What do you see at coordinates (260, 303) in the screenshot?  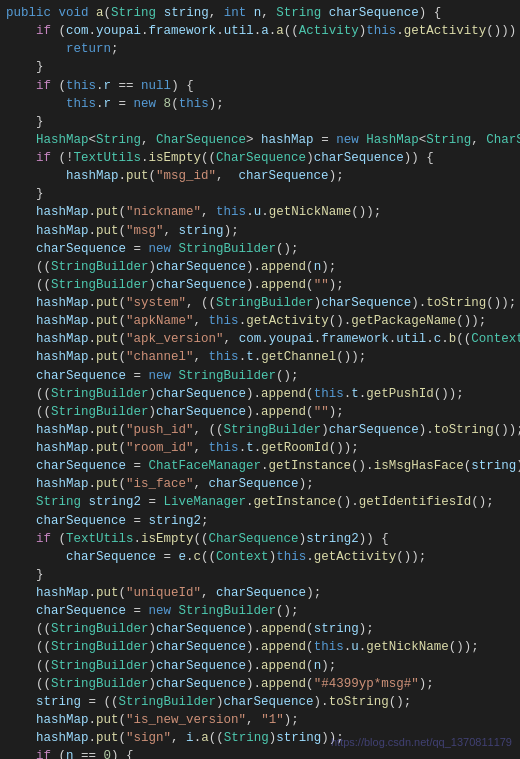 I see `code-line: hashMap.put("system", ((StringBuilder)ch…` at bounding box center [260, 303].